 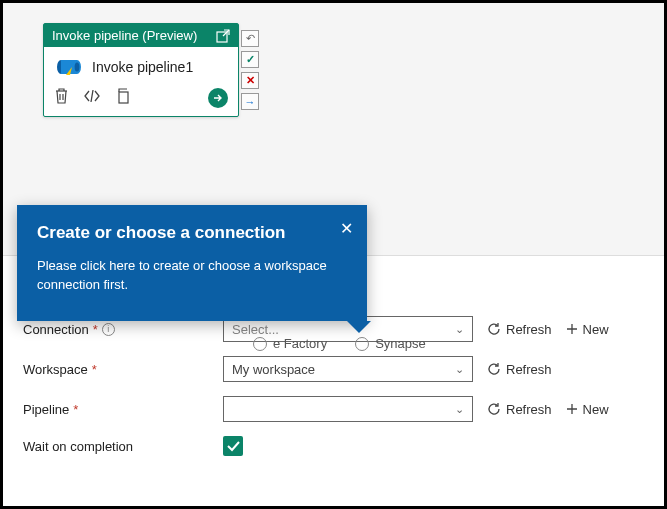 What do you see at coordinates (334, 369) in the screenshot?
I see `row-workspace: Workspace * My workspace ⌄ Refresh` at bounding box center [334, 369].